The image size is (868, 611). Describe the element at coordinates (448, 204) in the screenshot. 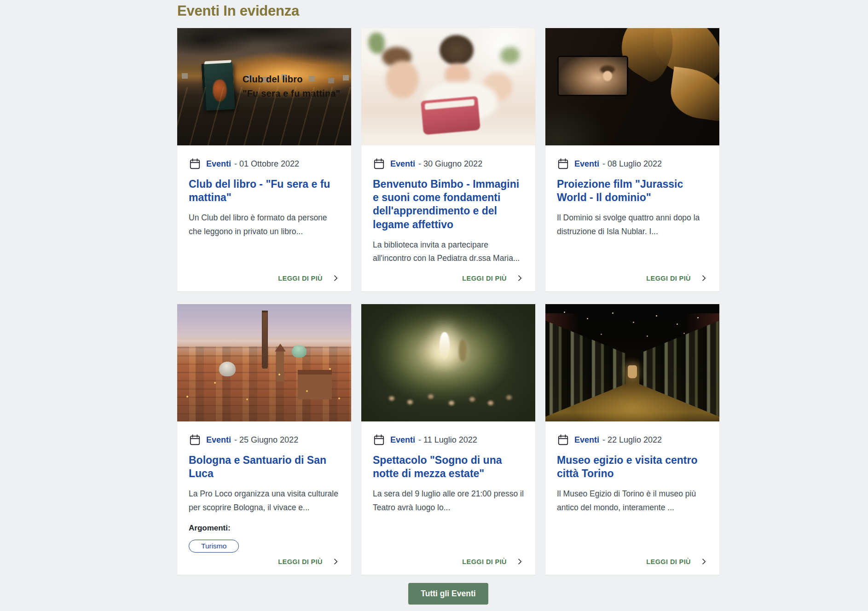

I see `event-title-link: Benvenuto Bimbo - Immagini e suoni come …` at that location.